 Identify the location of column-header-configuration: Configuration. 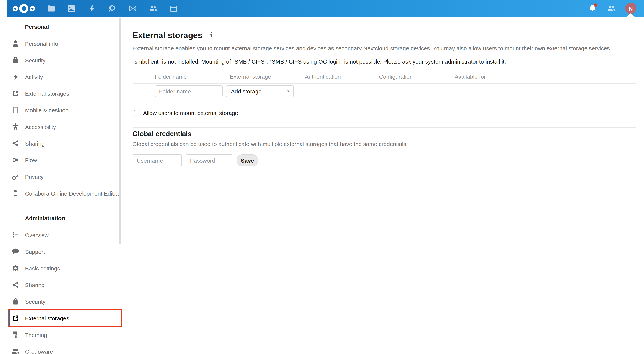
(396, 76).